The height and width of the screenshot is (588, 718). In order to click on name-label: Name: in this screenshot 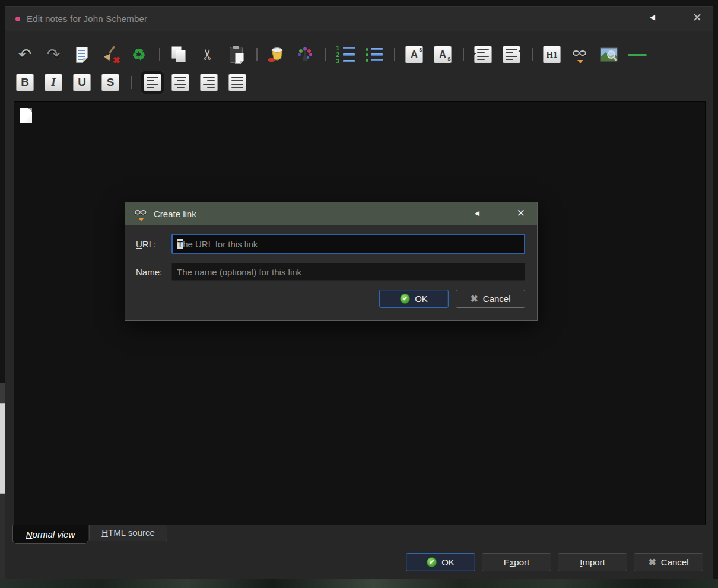, I will do `click(154, 272)`.